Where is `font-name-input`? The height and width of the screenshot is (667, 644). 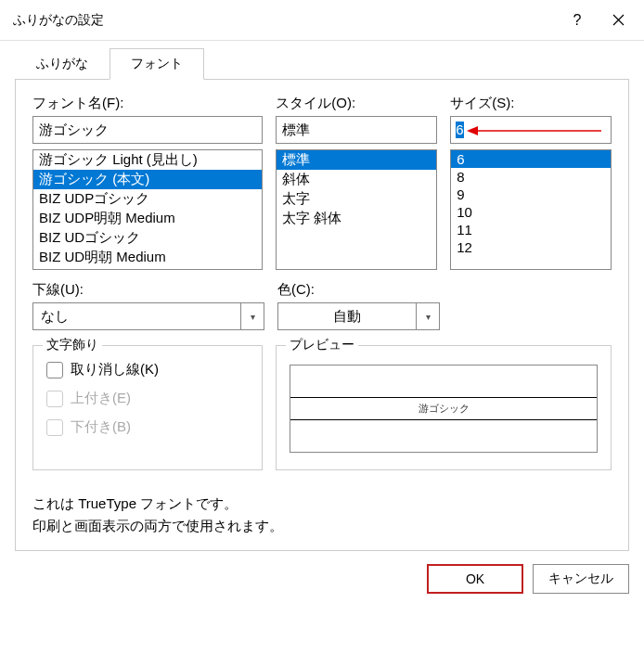
font-name-input is located at coordinates (148, 130).